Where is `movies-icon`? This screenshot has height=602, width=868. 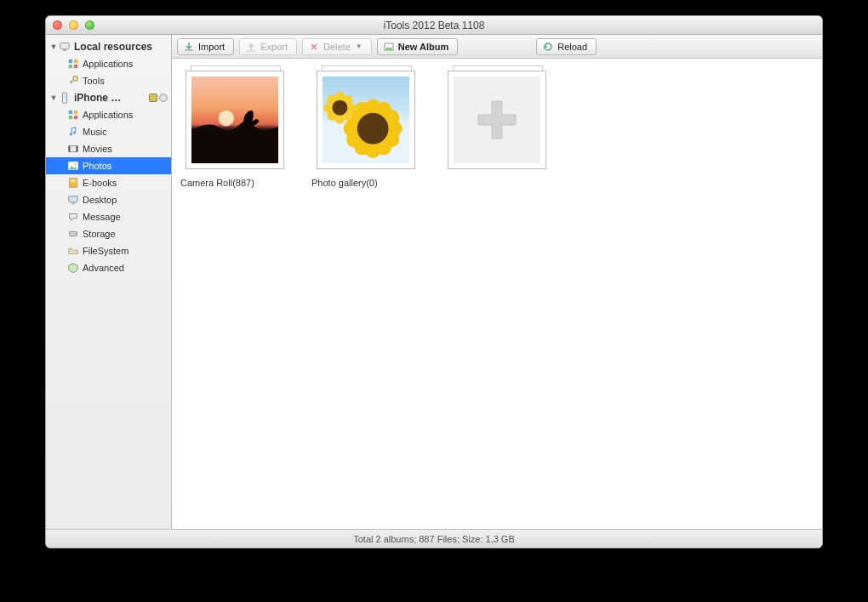
movies-icon is located at coordinates (73, 149).